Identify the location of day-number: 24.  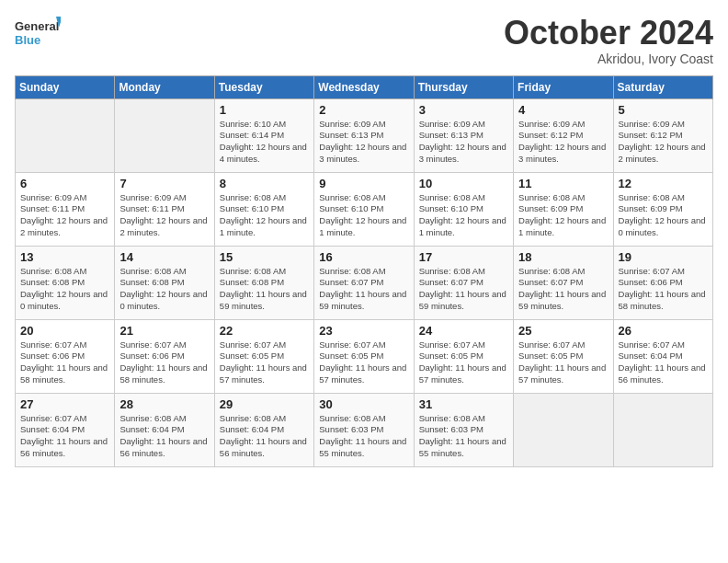
(463, 331).